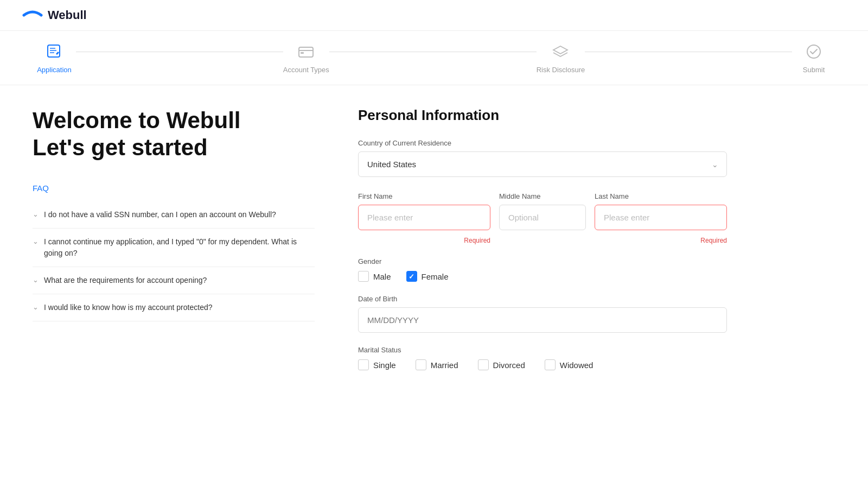 This screenshot has height=487, width=868. Describe the element at coordinates (424, 239) in the screenshot. I see `first-name-error-container: Required` at that location.